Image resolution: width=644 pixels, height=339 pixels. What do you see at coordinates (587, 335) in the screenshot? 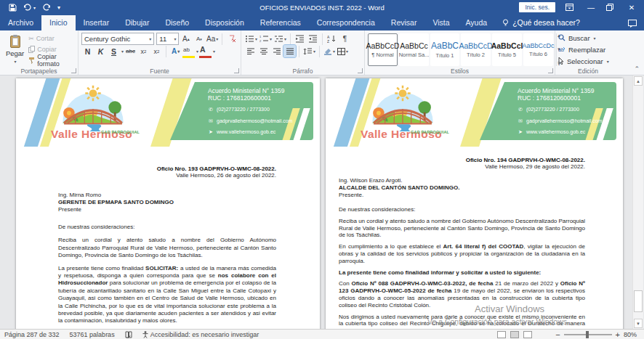
I see `zoom-slider-thumb` at bounding box center [587, 335].